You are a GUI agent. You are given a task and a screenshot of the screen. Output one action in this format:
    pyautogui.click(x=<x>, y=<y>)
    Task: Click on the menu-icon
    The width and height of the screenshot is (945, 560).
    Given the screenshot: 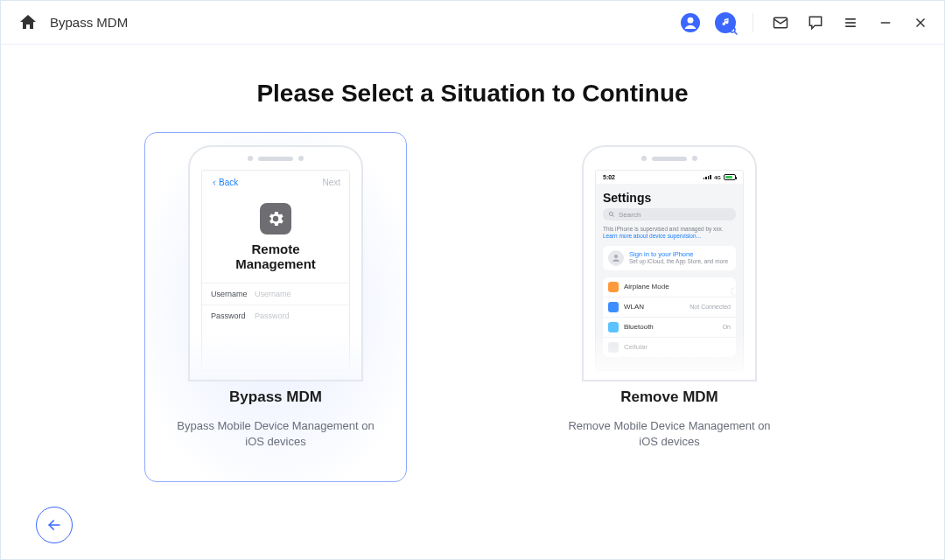 What is the action you would take?
    pyautogui.click(x=850, y=23)
    